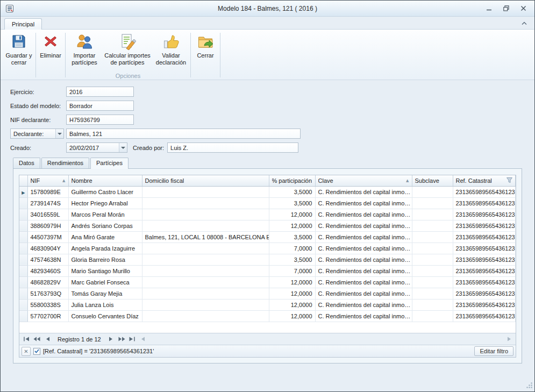 The image size is (535, 392). What do you see at coordinates (268, 304) in the screenshot?
I see `table-row: 55800338SJulia Lanza Lois12,0000C. Rendi…` at bounding box center [268, 304].